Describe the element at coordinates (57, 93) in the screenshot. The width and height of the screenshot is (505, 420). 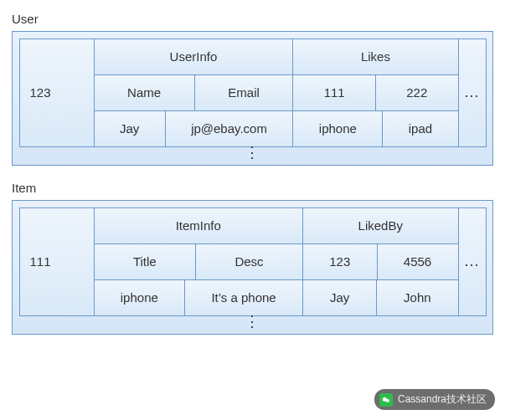
I see `user-row-key: 123` at that location.